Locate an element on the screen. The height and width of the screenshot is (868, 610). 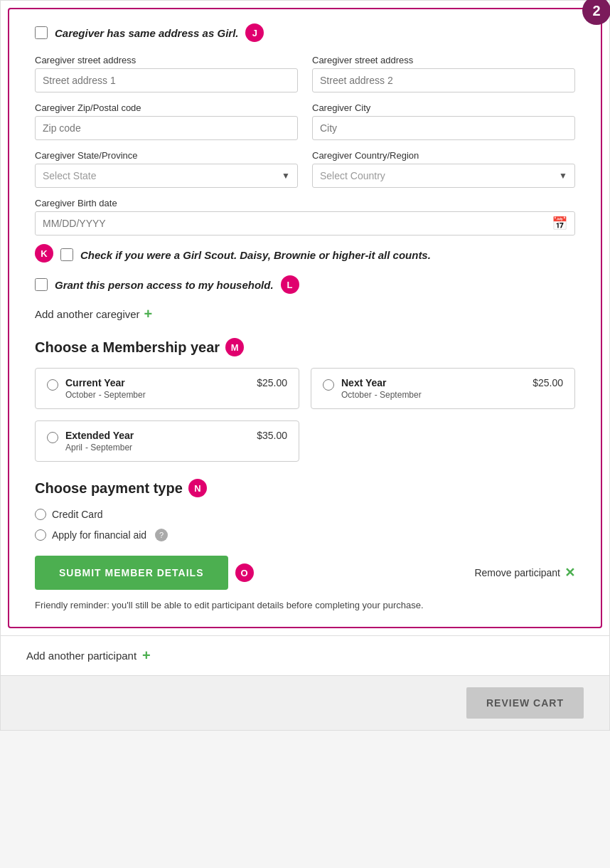
girlscout-checkbox is located at coordinates (67, 255).